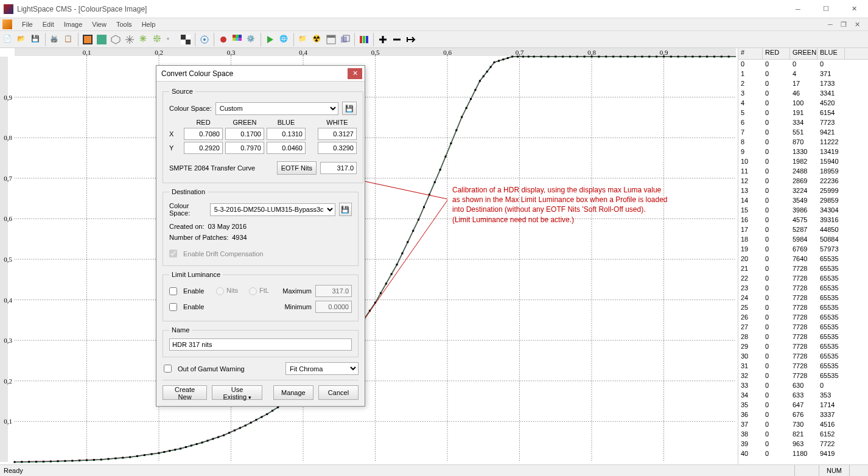 Image resolution: width=868 pixels, height=476 pixels. What do you see at coordinates (349, 108) in the screenshot?
I see `source-save-button: 💾` at bounding box center [349, 108].